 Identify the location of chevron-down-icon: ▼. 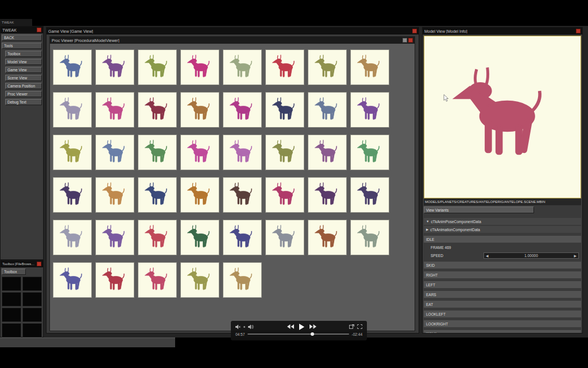
(427, 221).